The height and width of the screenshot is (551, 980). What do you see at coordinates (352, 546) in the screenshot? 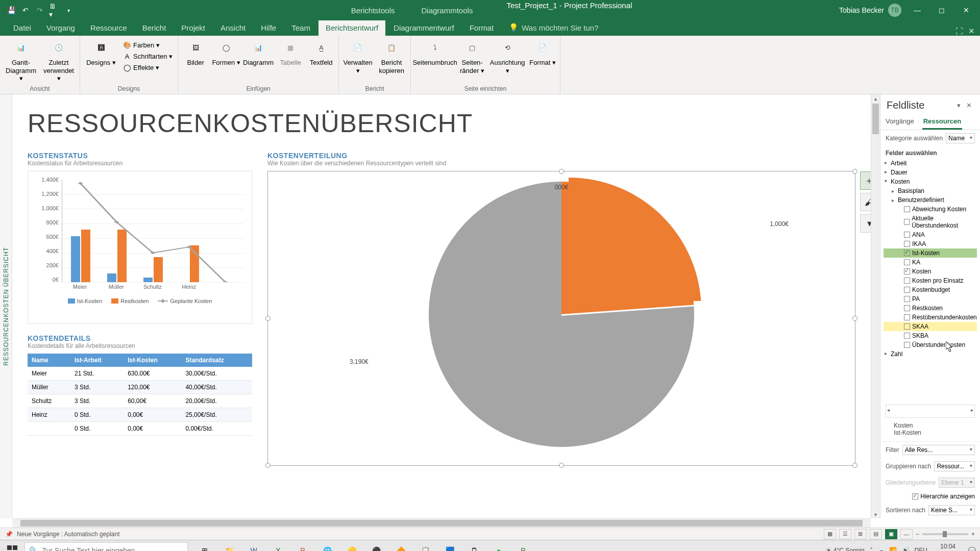
I see `taskbar-app-chrome: 🟡` at bounding box center [352, 546].